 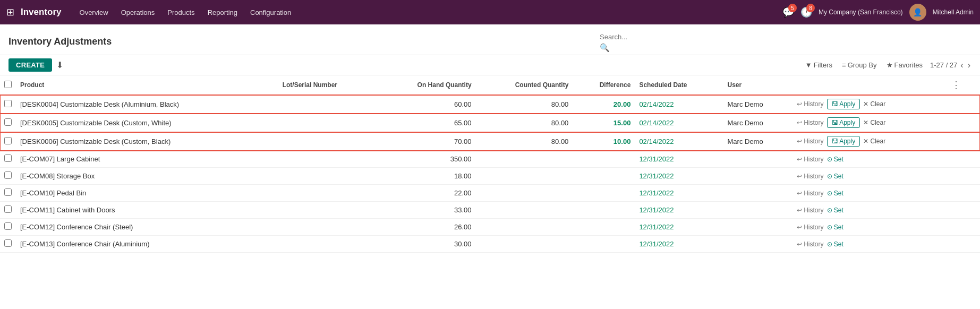 What do you see at coordinates (271, 13) in the screenshot?
I see `nav-configuration: Configuration` at bounding box center [271, 13].